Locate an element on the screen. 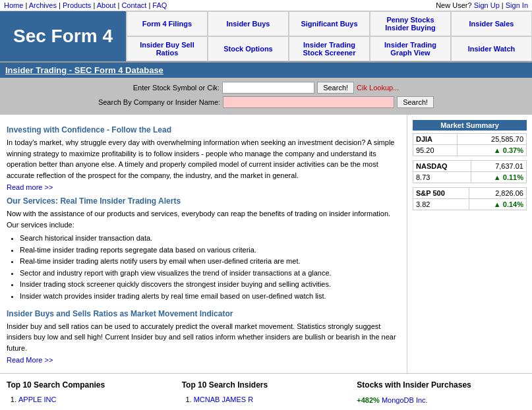  djia-sub: 95.20 is located at coordinates (435, 150).